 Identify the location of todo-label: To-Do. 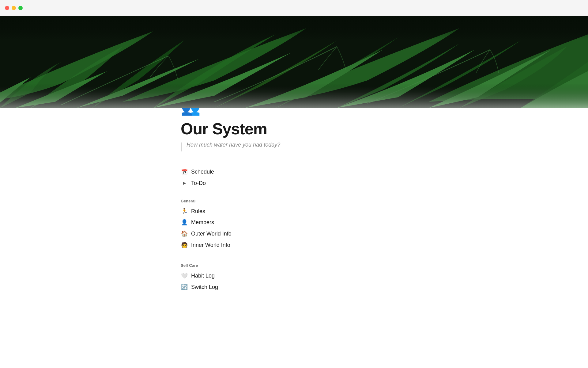
(198, 183).